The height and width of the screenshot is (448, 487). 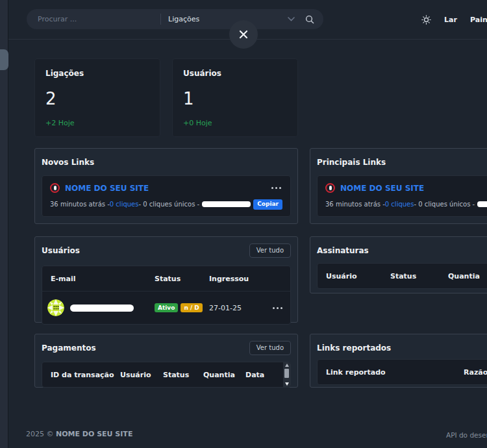 What do you see at coordinates (291, 19) in the screenshot?
I see `chevron-down-icon` at bounding box center [291, 19].